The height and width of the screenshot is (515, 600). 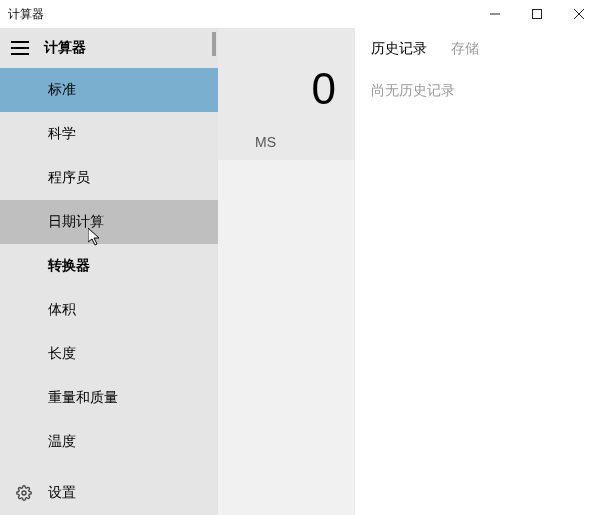 I want to click on tab-memory: 存储, so click(x=465, y=49).